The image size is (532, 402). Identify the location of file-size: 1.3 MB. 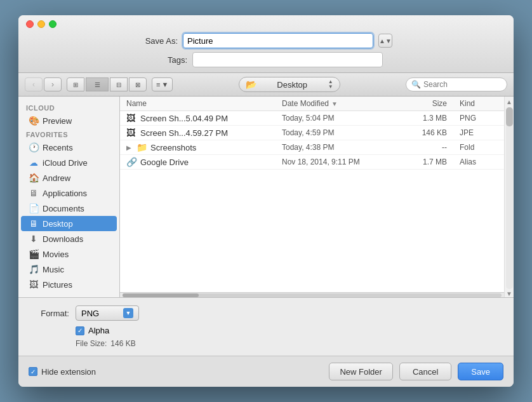
(428, 118).